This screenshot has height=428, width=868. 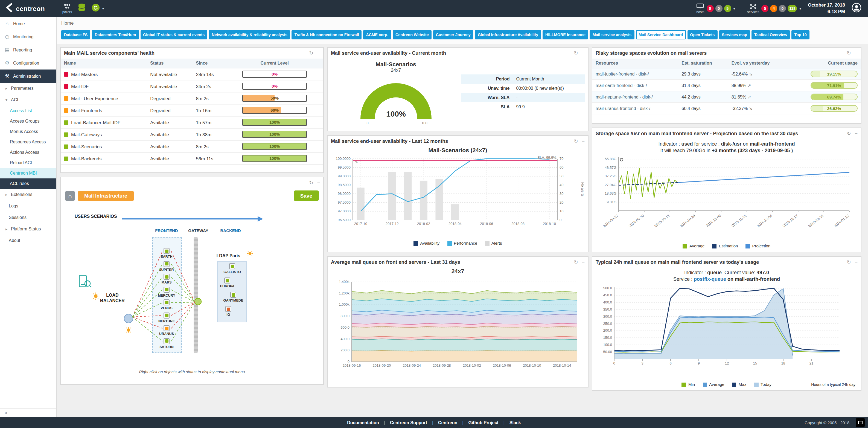 What do you see at coordinates (67, 9) in the screenshot?
I see `pollers-group: pollers` at bounding box center [67, 9].